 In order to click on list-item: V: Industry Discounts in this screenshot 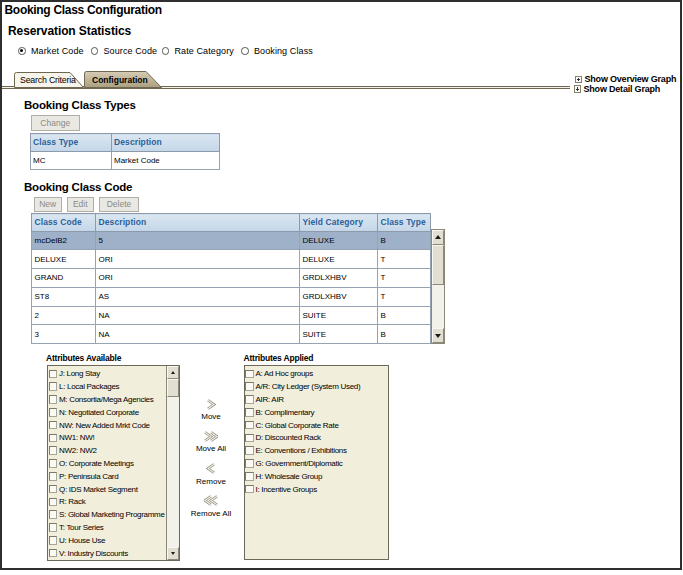, I will do `click(114, 554)`.